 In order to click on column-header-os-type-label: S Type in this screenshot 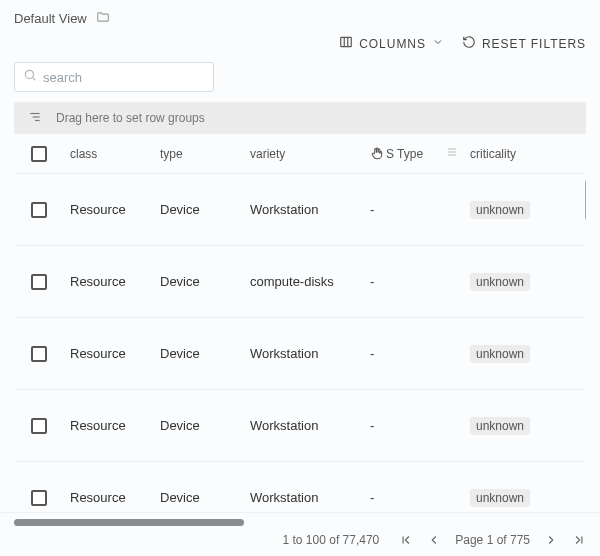, I will do `click(404, 154)`.